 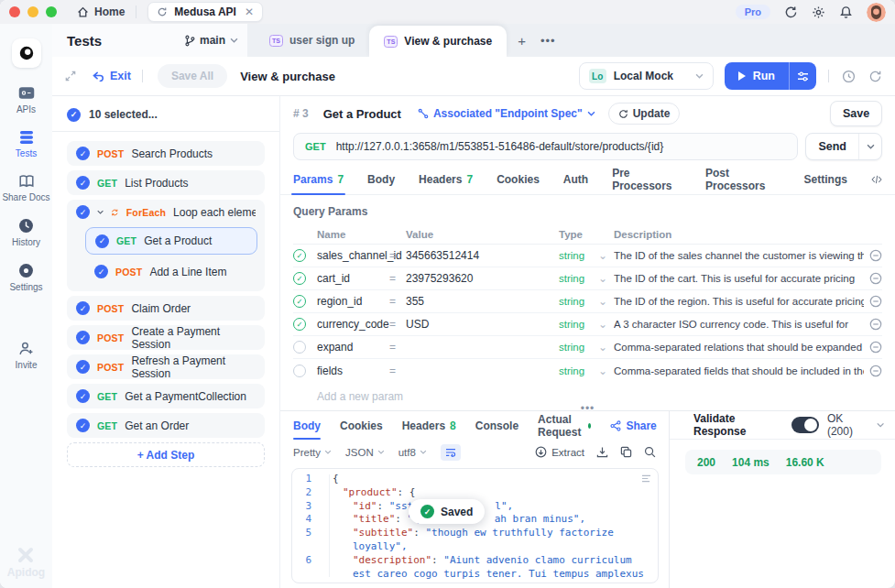 I want to click on param-description: The ID of the sales channel the customer…, so click(x=738, y=256).